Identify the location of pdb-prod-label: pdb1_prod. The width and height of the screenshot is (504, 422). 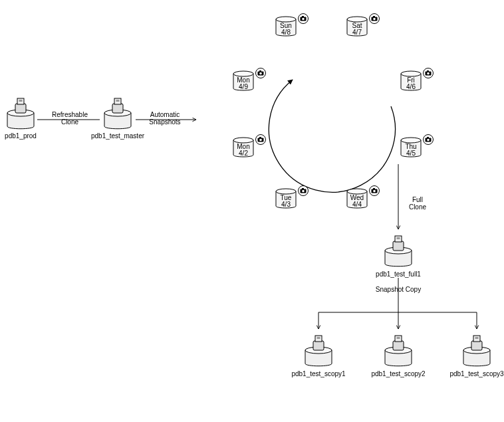
(21, 136).